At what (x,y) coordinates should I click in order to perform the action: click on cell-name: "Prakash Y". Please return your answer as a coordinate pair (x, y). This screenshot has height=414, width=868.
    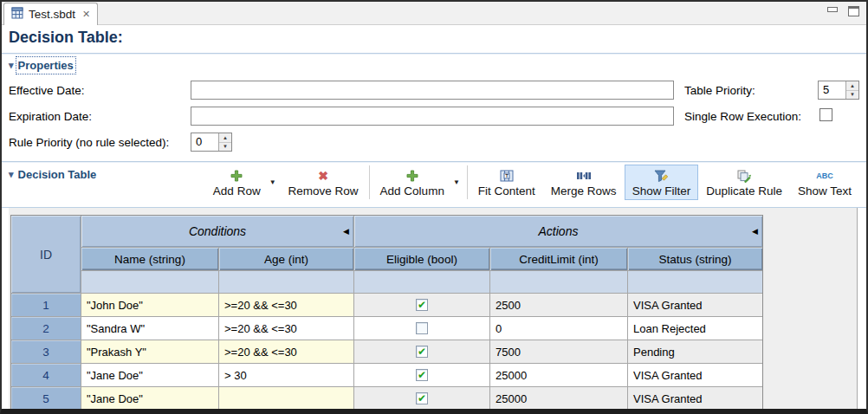
    Looking at the image, I should click on (150, 352).